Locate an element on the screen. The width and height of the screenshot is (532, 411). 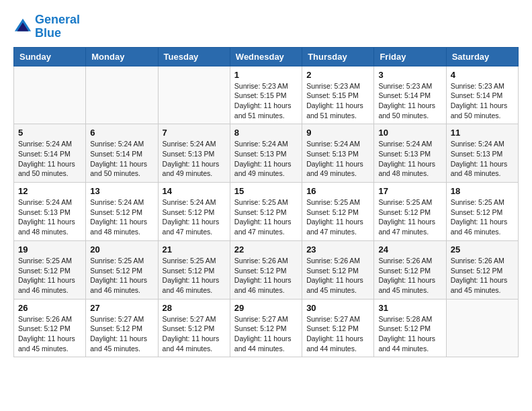
day-number: 7 is located at coordinates (194, 133).